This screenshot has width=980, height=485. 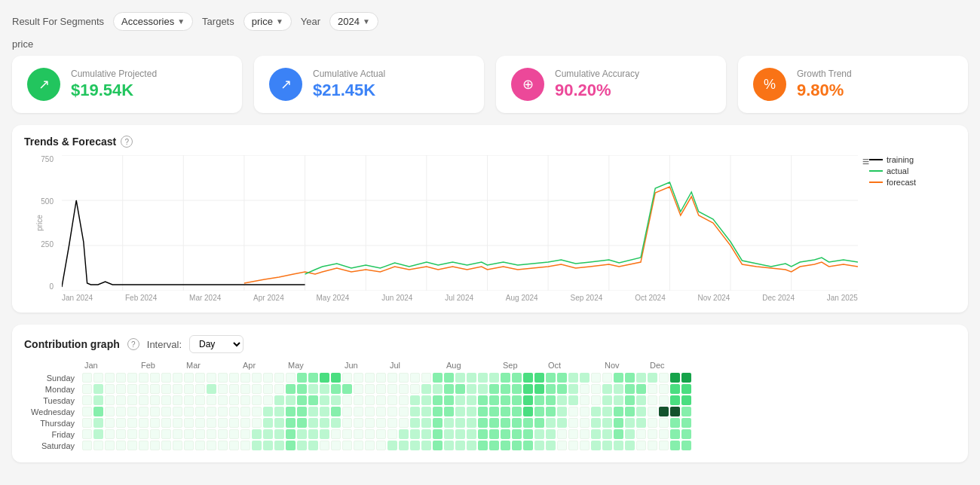 I want to click on chart-menu-icon: ≡, so click(x=865, y=162).